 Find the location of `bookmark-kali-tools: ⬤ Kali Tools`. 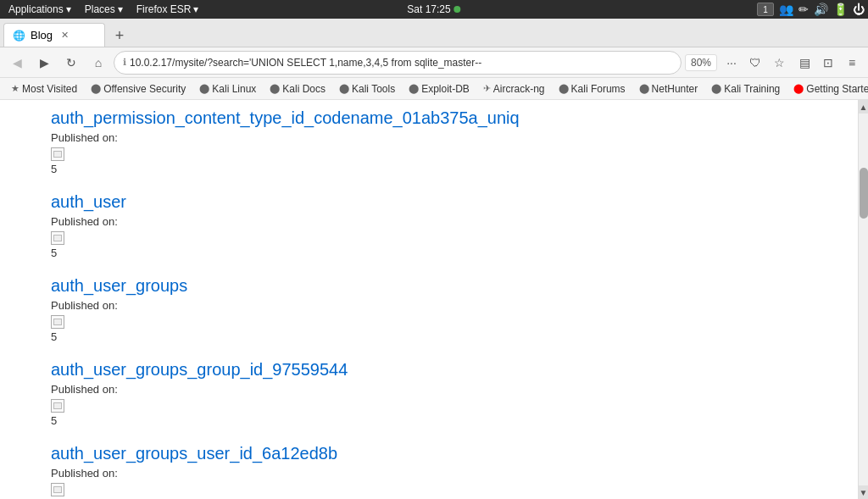

bookmark-kali-tools: ⬤ Kali Tools is located at coordinates (367, 89).